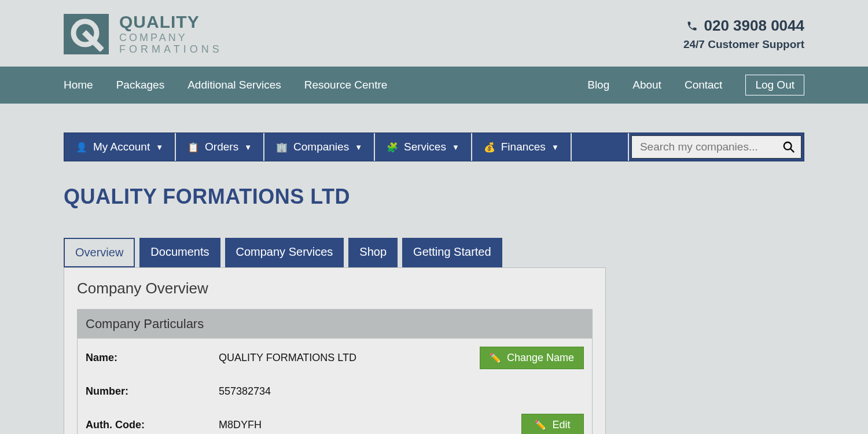 The image size is (868, 434). Describe the element at coordinates (120, 147) in the screenshot. I see `account-nav-my-account: 👤 My Account ▼` at that location.